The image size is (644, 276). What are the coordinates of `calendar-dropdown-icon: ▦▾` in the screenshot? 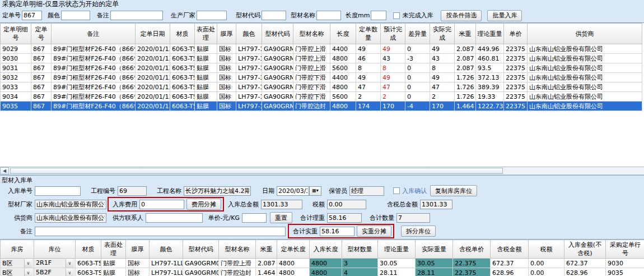 It's located at (315, 191).